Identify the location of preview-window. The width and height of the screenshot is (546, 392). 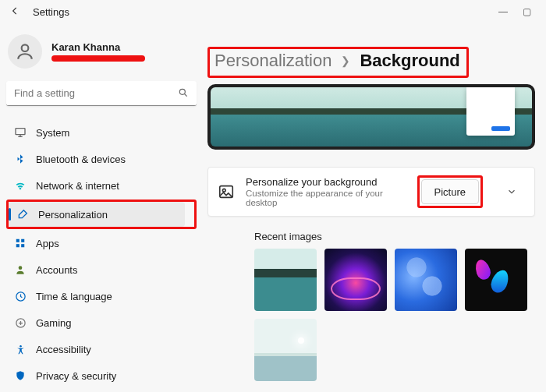
(491, 111).